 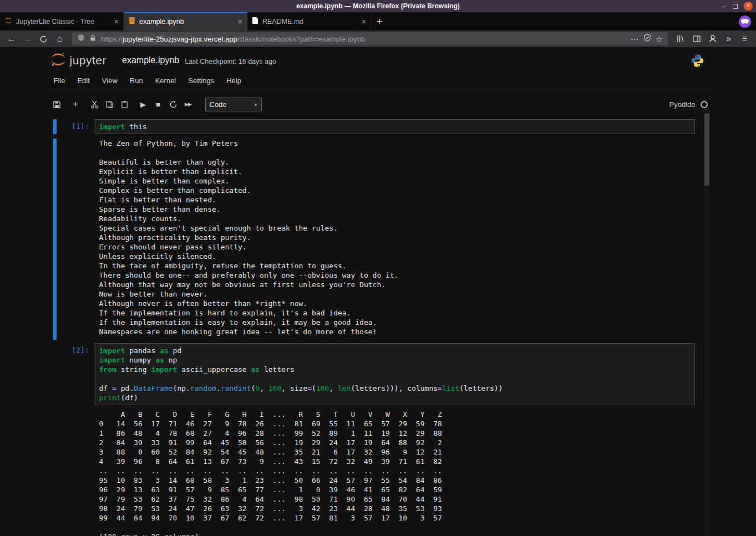 What do you see at coordinates (185, 21) in the screenshot?
I see `tab-example-ipynb: example.ipynb ×` at bounding box center [185, 21].